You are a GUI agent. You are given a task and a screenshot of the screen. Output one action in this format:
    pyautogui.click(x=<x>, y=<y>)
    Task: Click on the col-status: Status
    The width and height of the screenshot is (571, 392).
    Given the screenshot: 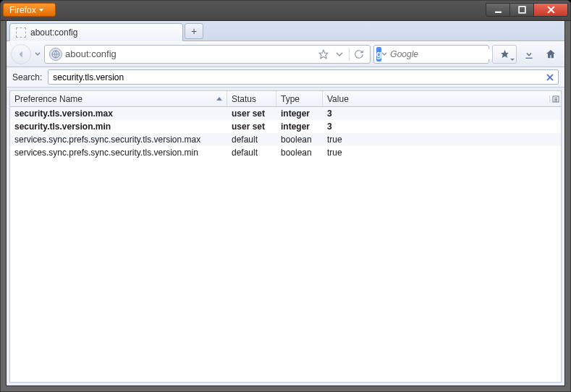 What is the action you would take?
    pyautogui.click(x=252, y=98)
    